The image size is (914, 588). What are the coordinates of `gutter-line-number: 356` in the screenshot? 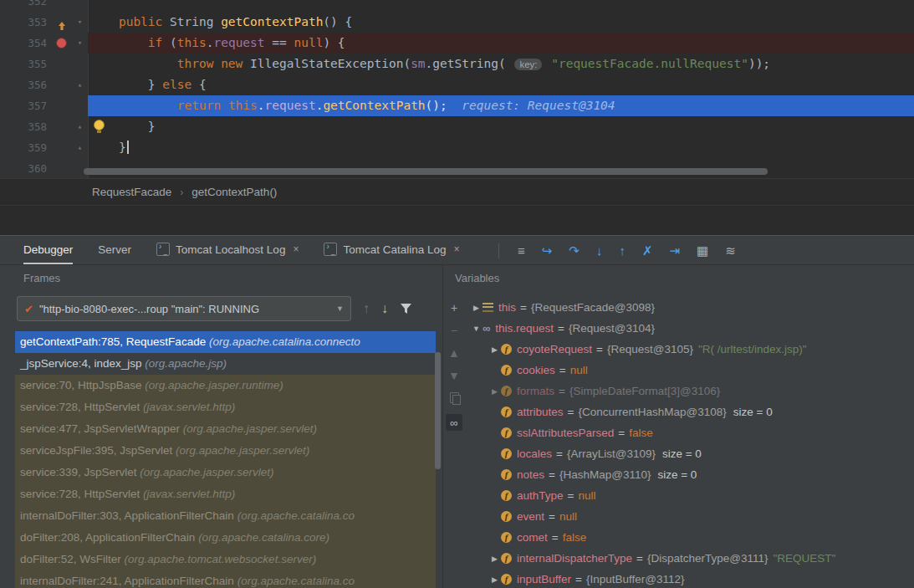 It's located at (26, 85).